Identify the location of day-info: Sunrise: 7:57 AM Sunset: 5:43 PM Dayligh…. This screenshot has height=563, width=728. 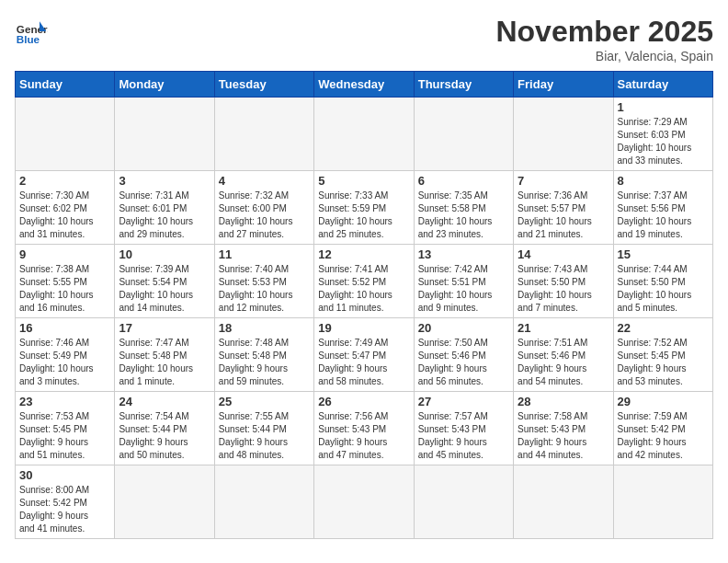
(463, 436).